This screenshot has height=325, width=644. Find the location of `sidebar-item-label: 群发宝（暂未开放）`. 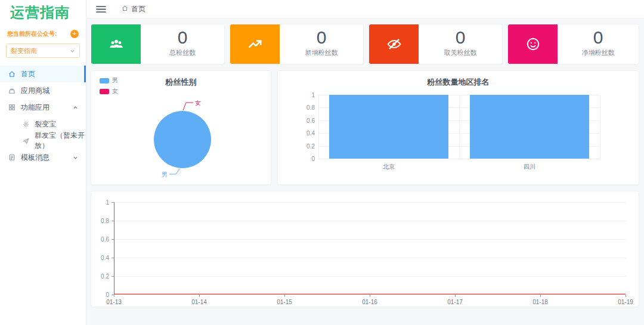

sidebar-item-label: 群发宝（暂未开放） is located at coordinates (60, 141).